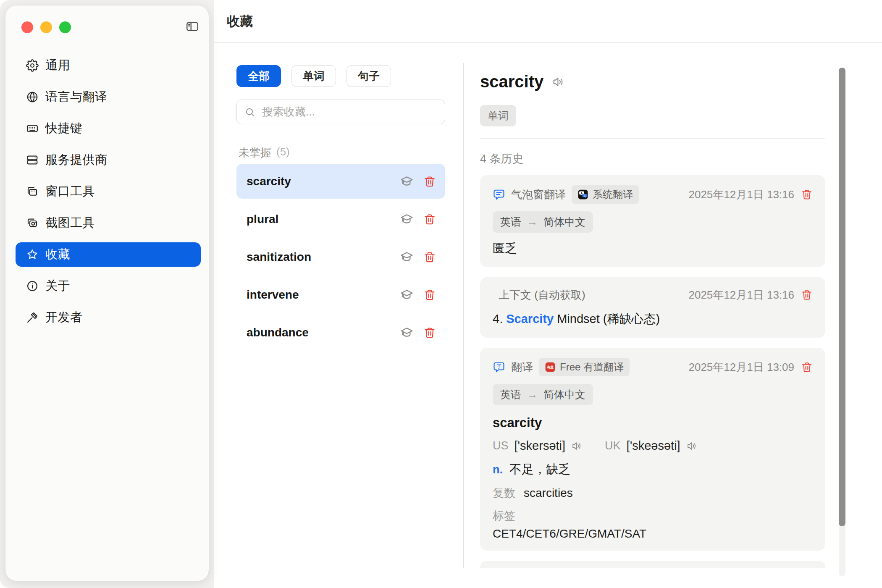 Image resolution: width=882 pixels, height=588 pixels. Describe the element at coordinates (341, 257) in the screenshot. I see `word-list: scarcitypluralsanitizationinterveneabund…` at that location.